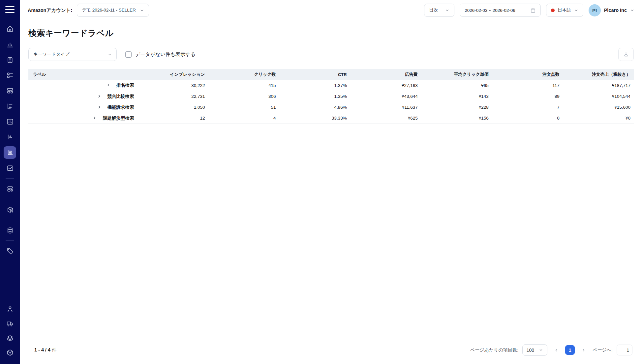 Image resolution: width=643 pixels, height=364 pixels. I want to click on per-page-value: 100, so click(530, 350).